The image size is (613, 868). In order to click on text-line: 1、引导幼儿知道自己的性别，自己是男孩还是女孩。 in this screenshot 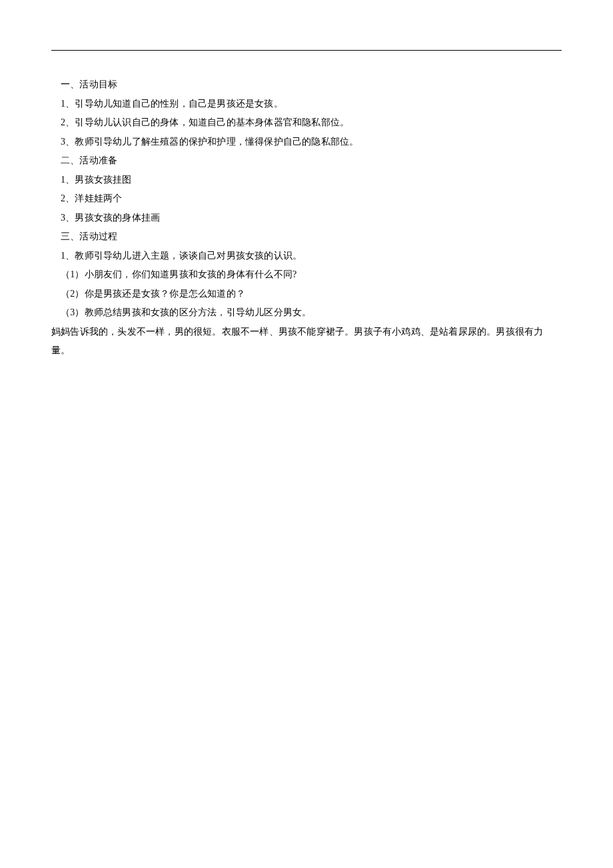, I will do `click(306, 104)`.